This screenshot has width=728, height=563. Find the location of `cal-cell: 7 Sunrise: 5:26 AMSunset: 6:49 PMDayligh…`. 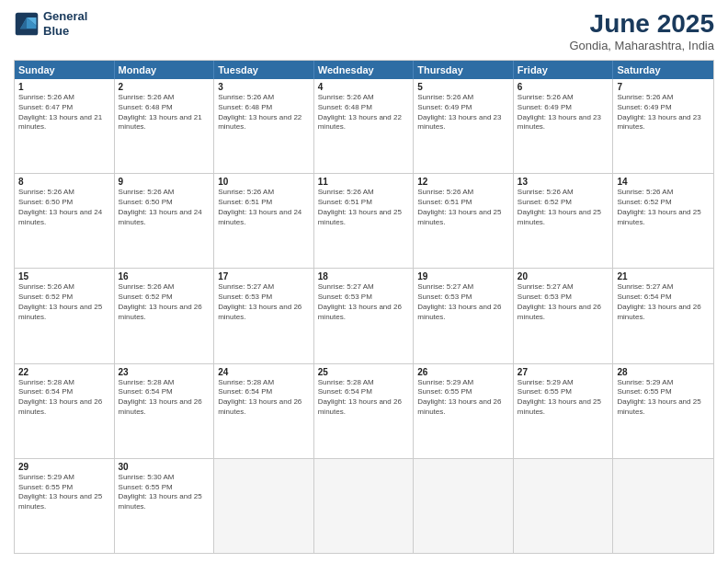

cal-cell: 7 Sunrise: 5:26 AMSunset: 6:49 PMDayligh… is located at coordinates (664, 126).